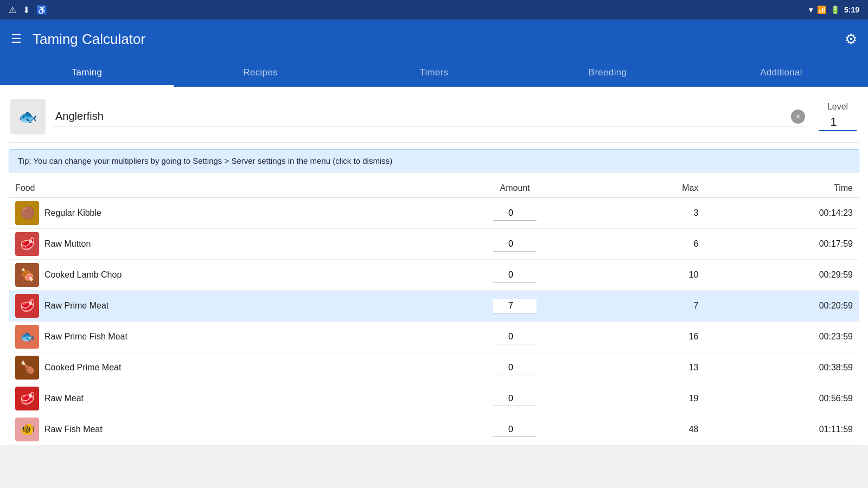  What do you see at coordinates (26, 10) in the screenshot?
I see `download-icon: ⬇` at bounding box center [26, 10].